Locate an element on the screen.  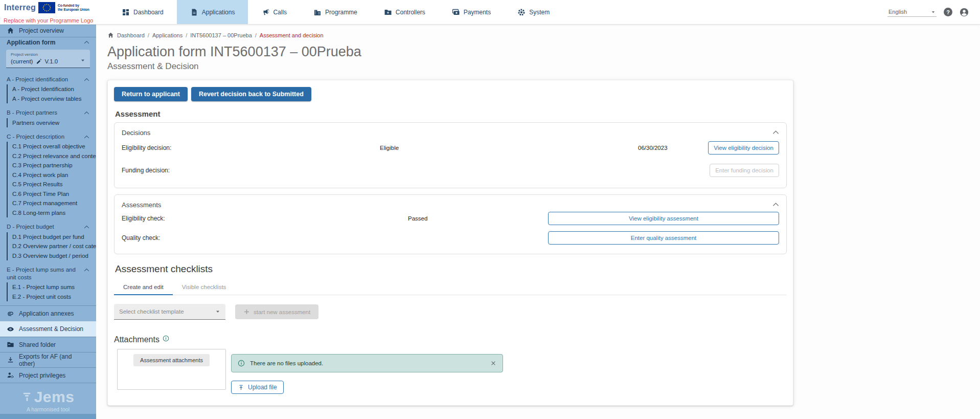
sidebar-item-partners-overview: Partners overview is located at coordinates (54, 123).